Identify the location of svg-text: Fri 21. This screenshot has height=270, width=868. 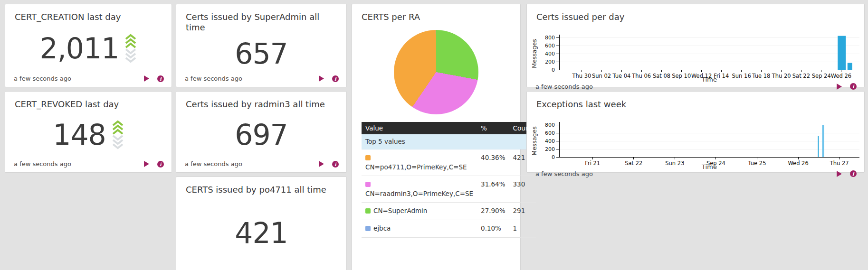
(592, 163).